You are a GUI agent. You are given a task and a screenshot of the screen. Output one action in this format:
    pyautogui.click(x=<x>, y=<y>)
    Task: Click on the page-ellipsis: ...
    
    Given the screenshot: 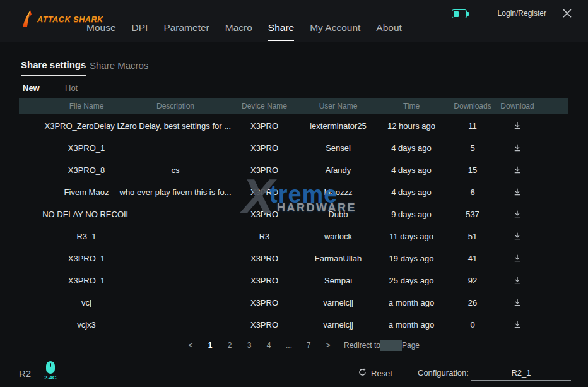 What is the action you would take?
    pyautogui.click(x=289, y=345)
    